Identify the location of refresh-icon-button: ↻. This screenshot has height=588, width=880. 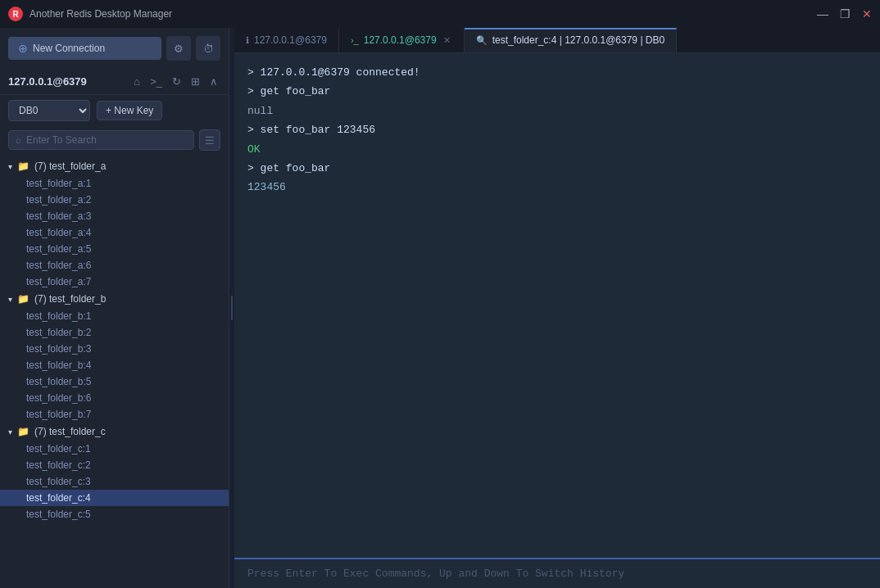
(177, 82).